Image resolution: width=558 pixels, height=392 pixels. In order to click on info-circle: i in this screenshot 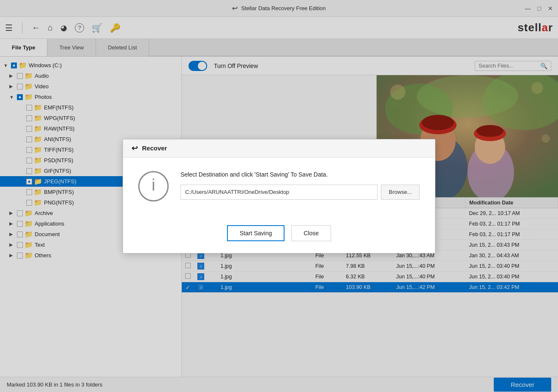, I will do `click(153, 186)`.